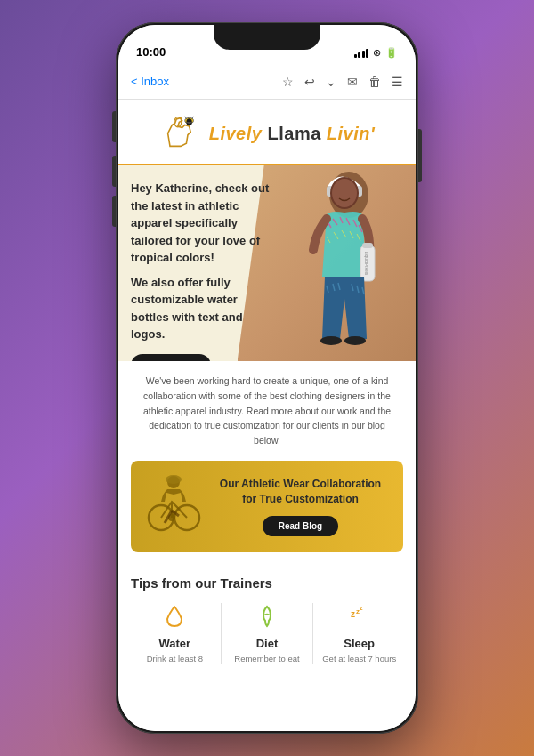  What do you see at coordinates (352, 82) in the screenshot?
I see `mail-icon: ✉` at bounding box center [352, 82].